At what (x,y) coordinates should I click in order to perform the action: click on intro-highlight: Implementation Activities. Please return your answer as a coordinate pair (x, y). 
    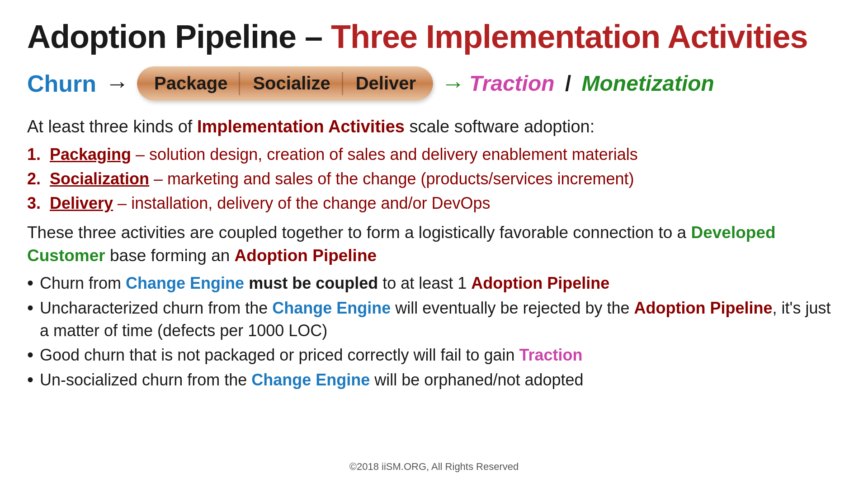
    Looking at the image, I should click on (301, 127).